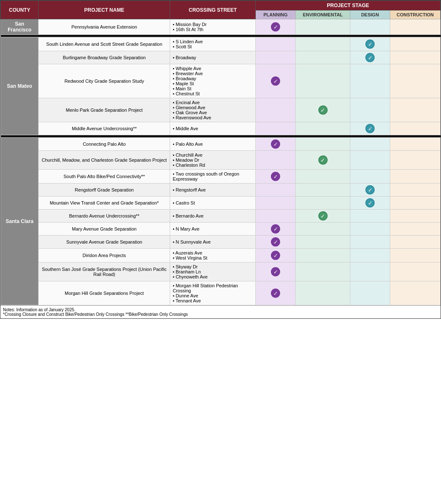 The width and height of the screenshot is (441, 504). What do you see at coordinates (221, 45) in the screenshot?
I see `table-row: San MateoSouth Linden Avenue and Scott S…` at bounding box center [221, 45].